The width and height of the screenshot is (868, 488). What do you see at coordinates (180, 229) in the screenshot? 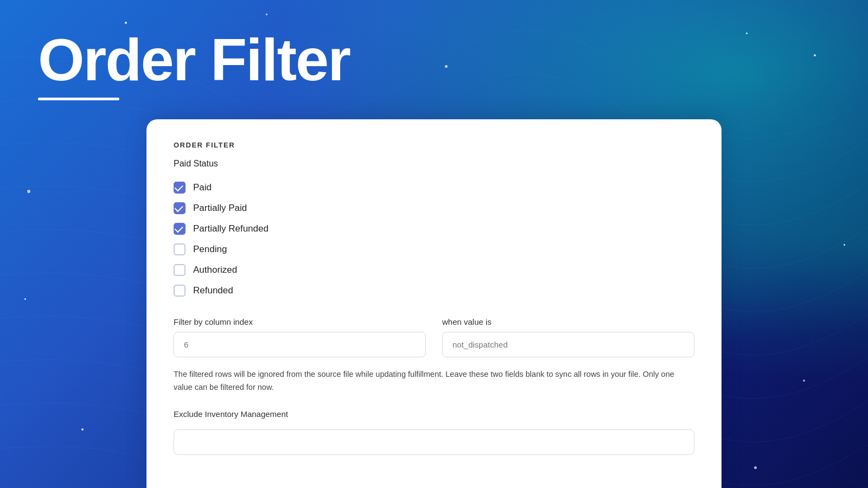
I see `checkbox-partially-refunded-box` at bounding box center [180, 229].